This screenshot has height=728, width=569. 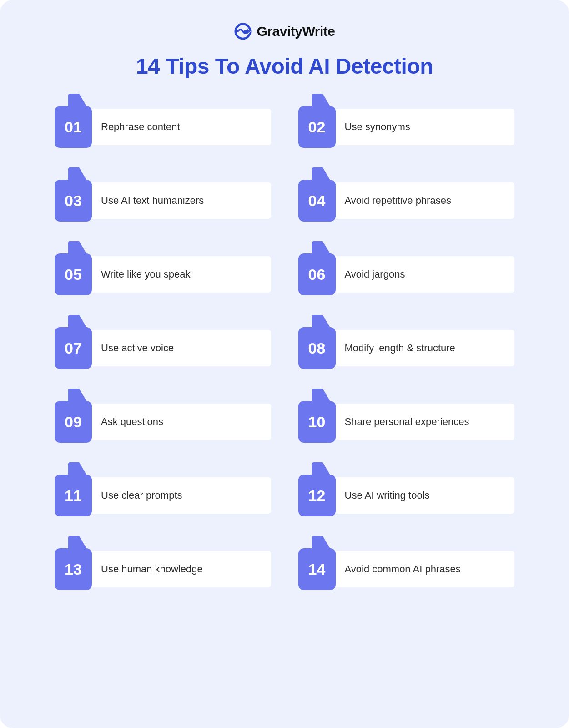 I want to click on tip-number-badge: 13, so click(x=73, y=569).